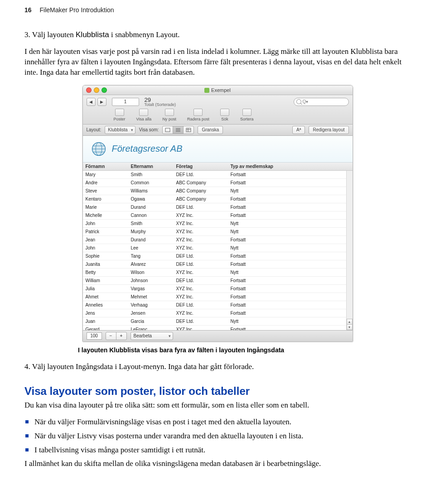  I want to click on list-item: När du väljer Listvy visas posterna unde…, so click(218, 437).